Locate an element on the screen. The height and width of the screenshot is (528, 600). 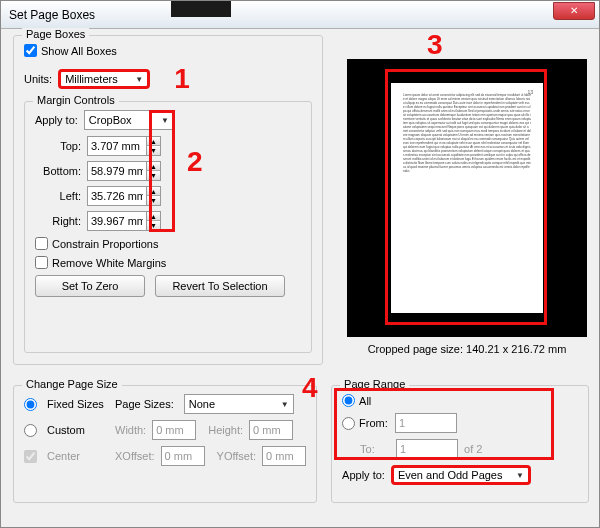
page-sizes-select: None ▼ is located at coordinates (239, 404).